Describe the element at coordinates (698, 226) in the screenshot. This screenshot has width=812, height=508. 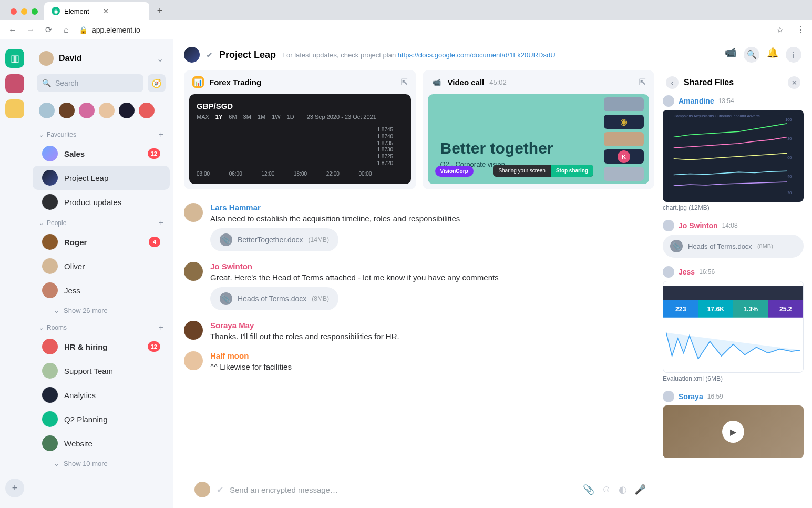
I see `sender-name: Jo Swinton` at that location.